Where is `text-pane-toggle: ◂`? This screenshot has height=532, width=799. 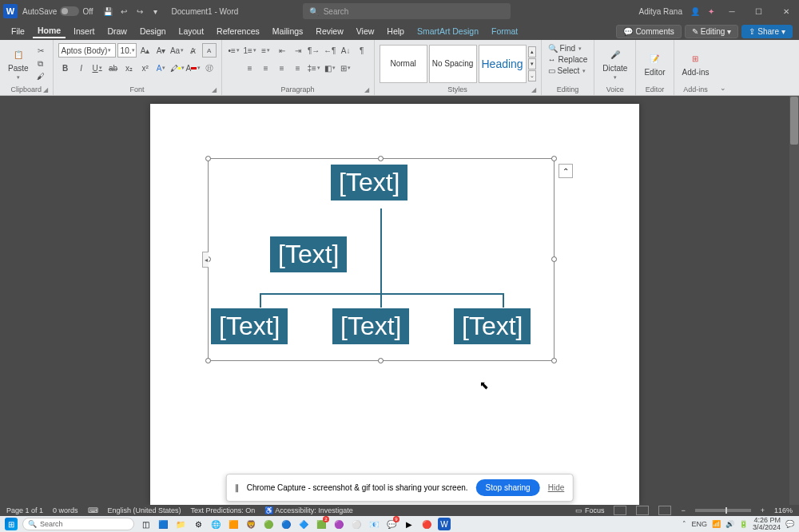 text-pane-toggle: ◂ is located at coordinates (205, 260).